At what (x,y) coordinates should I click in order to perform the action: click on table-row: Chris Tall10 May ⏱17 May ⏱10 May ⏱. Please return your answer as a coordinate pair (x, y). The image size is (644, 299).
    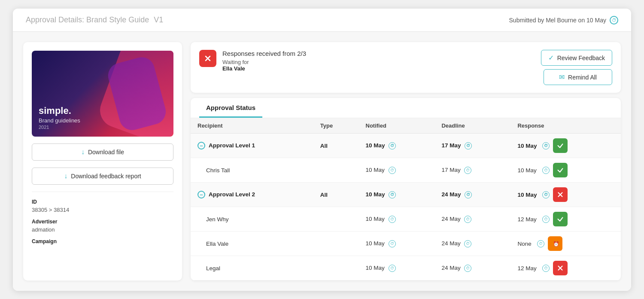
    Looking at the image, I should click on (406, 170).